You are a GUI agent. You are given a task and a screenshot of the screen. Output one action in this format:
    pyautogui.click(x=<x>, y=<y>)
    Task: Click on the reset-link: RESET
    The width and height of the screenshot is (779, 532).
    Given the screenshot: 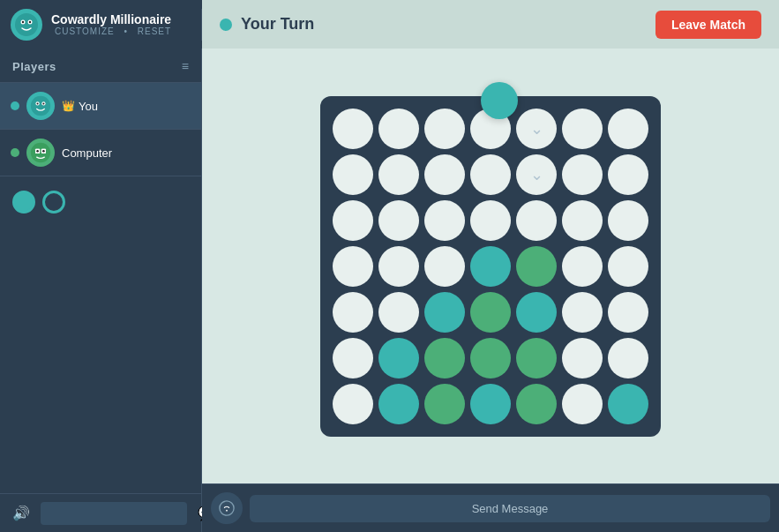 What is the action you would take?
    pyautogui.click(x=154, y=32)
    